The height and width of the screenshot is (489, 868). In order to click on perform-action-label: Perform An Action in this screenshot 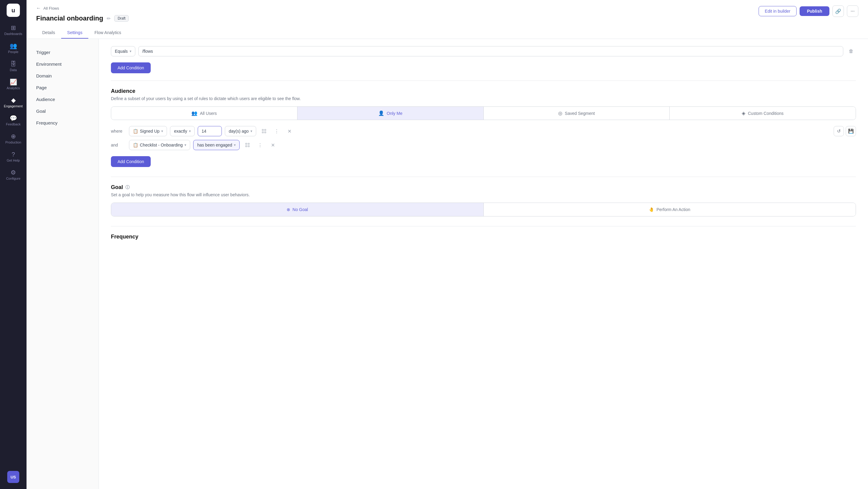, I will do `click(673, 210)`.